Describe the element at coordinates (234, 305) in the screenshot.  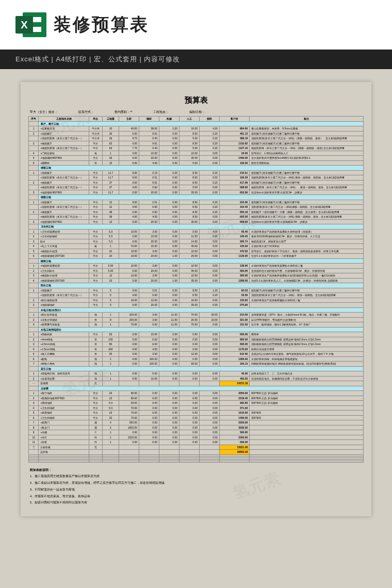
I see `cell: 275.00` at that location.